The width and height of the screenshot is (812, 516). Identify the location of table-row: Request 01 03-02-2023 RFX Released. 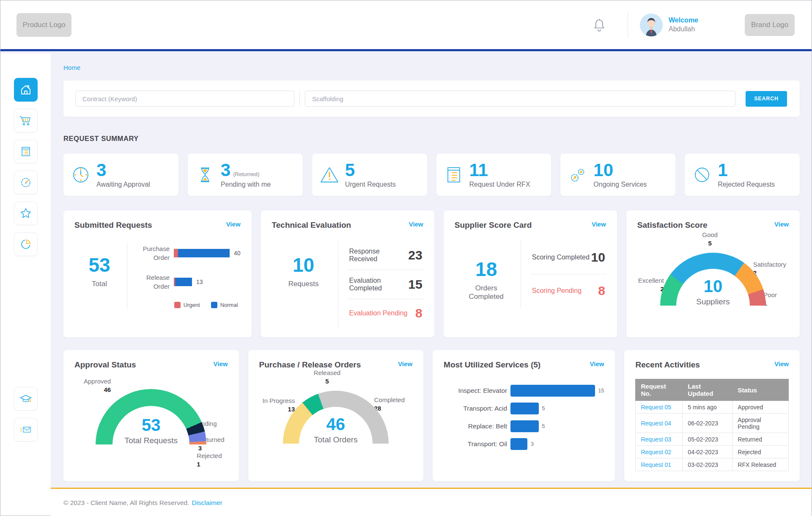
(712, 465).